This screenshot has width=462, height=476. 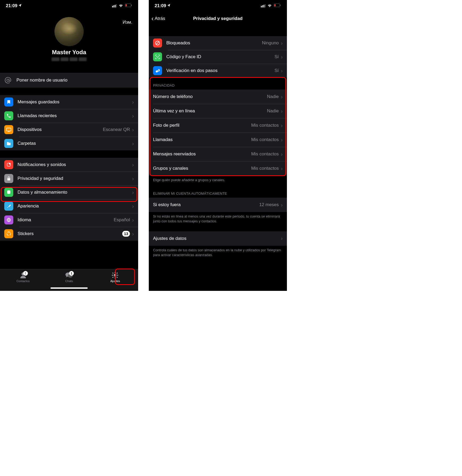 What do you see at coordinates (218, 125) in the screenshot?
I see `profile-photo-row: Foto de perfil Mis contactos ›` at bounding box center [218, 125].